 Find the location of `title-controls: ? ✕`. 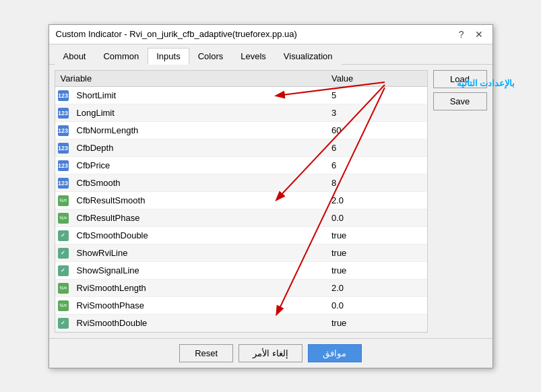

title-controls: ? ✕ is located at coordinates (471, 34).